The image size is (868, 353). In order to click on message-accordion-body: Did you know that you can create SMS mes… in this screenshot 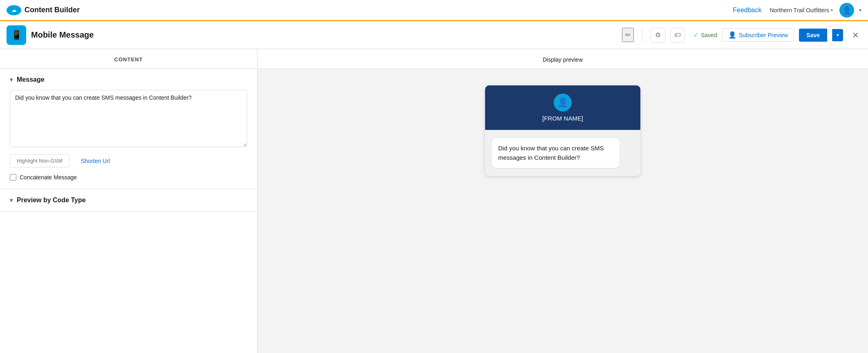, I will do `click(128, 139)`.